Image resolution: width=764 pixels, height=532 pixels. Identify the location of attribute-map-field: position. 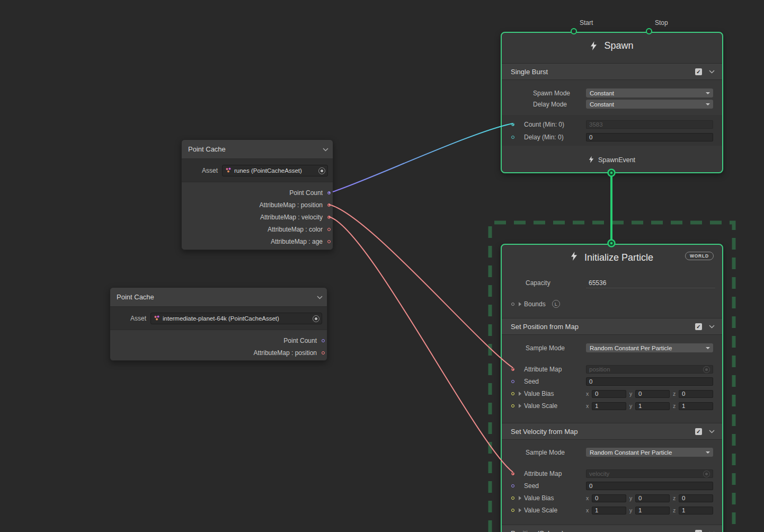
(650, 369).